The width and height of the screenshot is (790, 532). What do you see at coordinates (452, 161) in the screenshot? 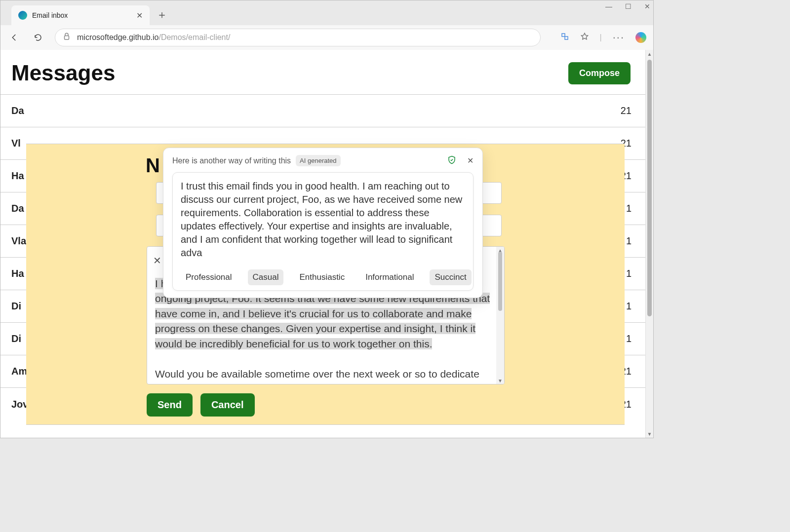
I see `shield-icon` at bounding box center [452, 161].